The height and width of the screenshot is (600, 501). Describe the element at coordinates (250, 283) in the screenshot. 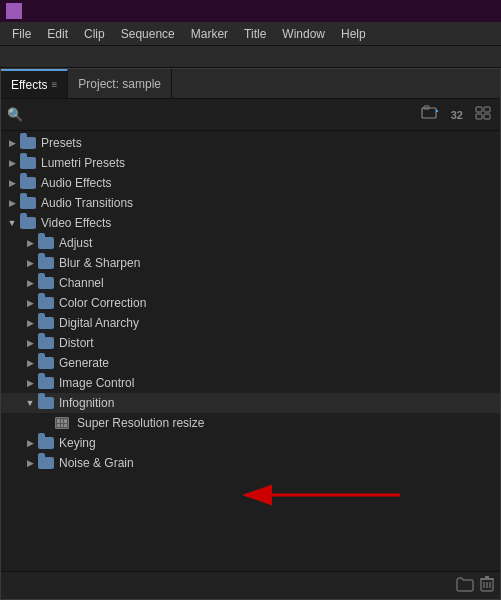

I see `tree-item-channel: ▶Channel` at that location.